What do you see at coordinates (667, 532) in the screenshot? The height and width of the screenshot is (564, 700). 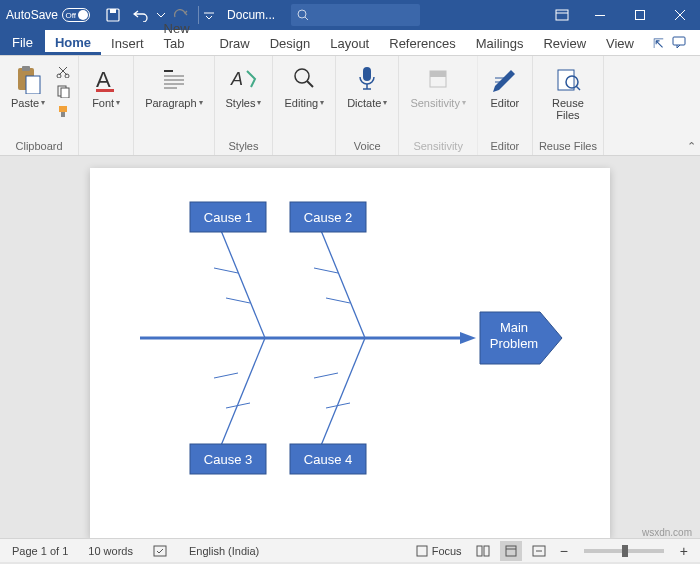 I see `watermark: wsxdn.com` at bounding box center [667, 532].